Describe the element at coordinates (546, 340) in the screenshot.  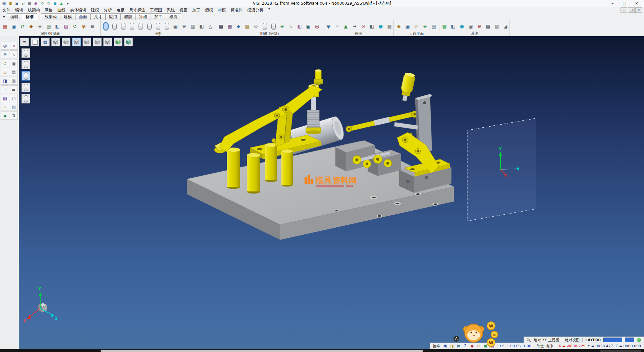
I see `current-view-label: 绝对 XY 上视图` at that location.